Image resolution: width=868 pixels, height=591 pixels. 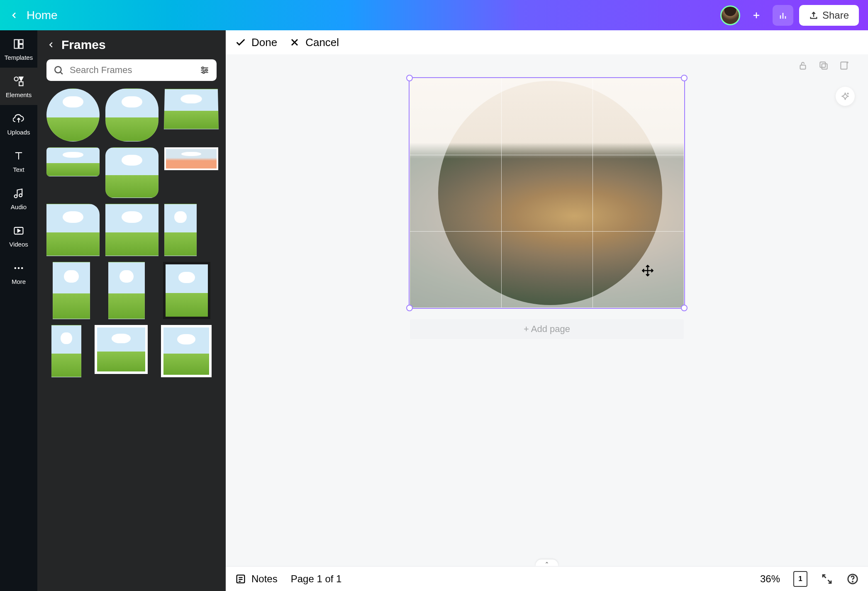 What do you see at coordinates (836, 15) in the screenshot?
I see `share-label: Share` at bounding box center [836, 15].